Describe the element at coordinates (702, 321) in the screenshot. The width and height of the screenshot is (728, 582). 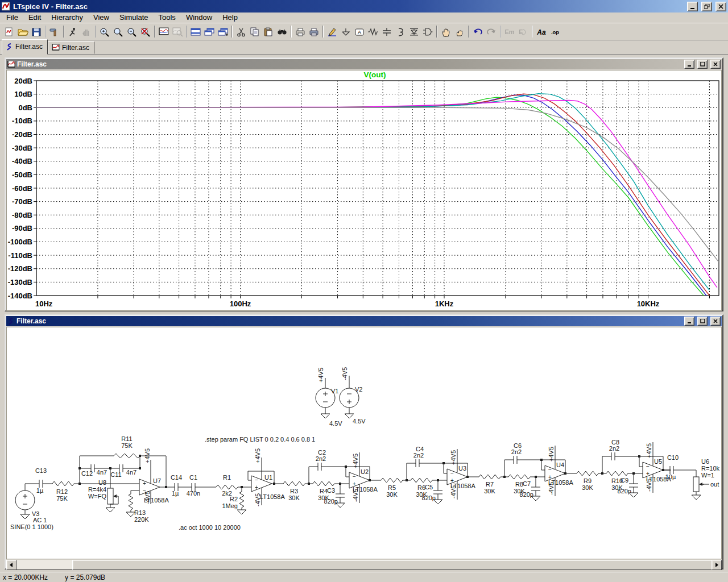
I see `schematic-maximize-button` at that location.